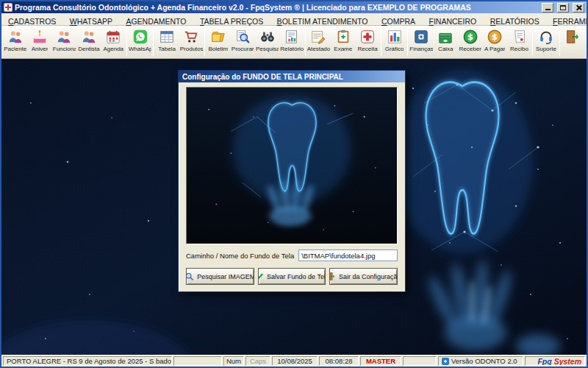 The image size is (588, 368). What do you see at coordinates (545, 42) in the screenshot?
I see `toolbar-button-suporte: Suporte` at bounding box center [545, 42].